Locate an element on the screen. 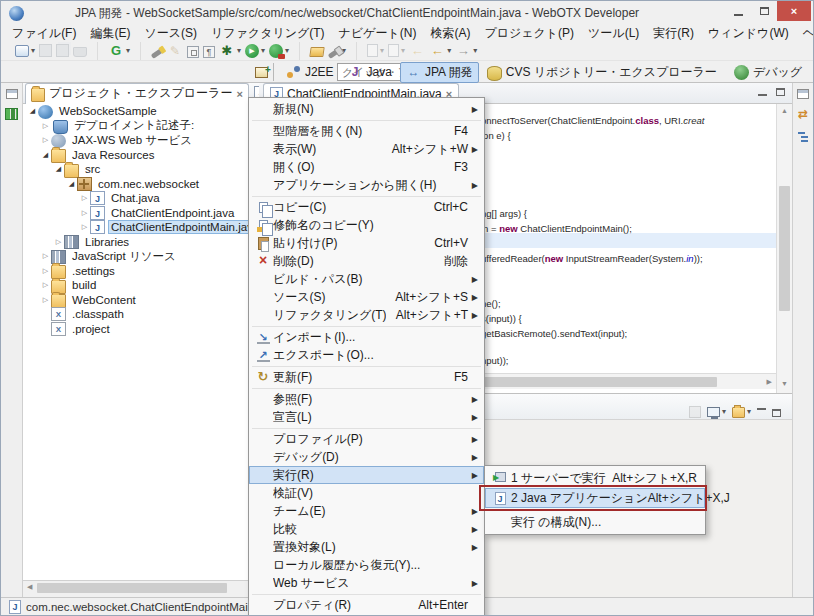 The width and height of the screenshot is (814, 616). menu-item-Webサービス: Web サービス▶ is located at coordinates (366, 583).